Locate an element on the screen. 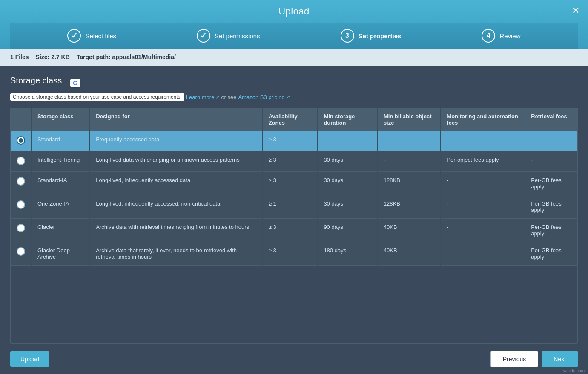 Image resolution: width=588 pixels, height=374 pixels. col-select is located at coordinates (21, 120).